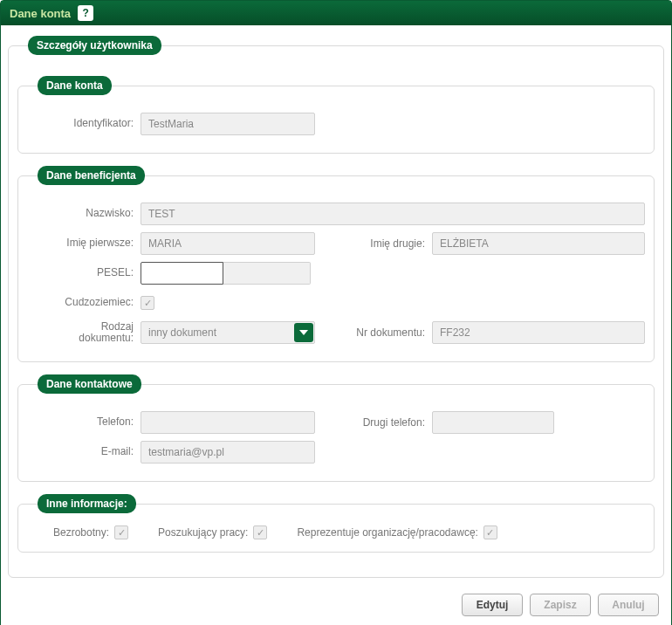  Describe the element at coordinates (228, 422) in the screenshot. I see `phone-field` at that location.